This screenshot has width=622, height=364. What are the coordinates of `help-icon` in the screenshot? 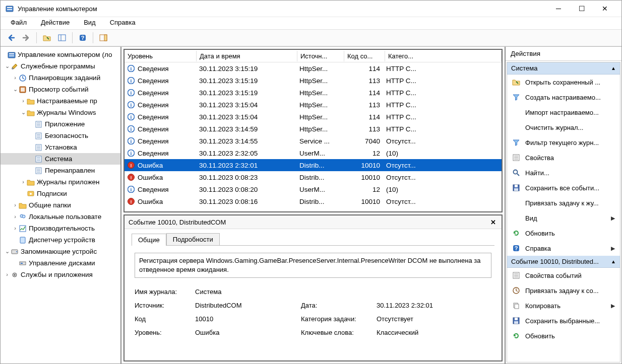 It's located at (83, 38).